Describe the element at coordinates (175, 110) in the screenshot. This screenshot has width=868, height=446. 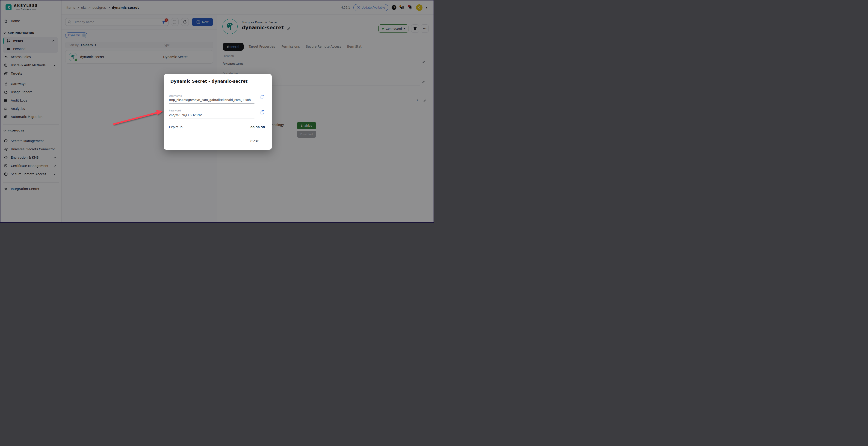
I see `password-label: Password` at that location.